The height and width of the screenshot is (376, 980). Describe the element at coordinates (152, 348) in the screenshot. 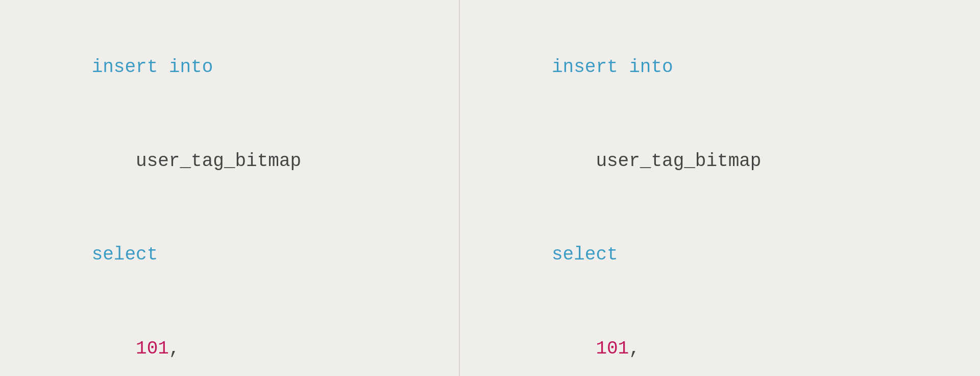

I see `number-101-1: 101` at that location.